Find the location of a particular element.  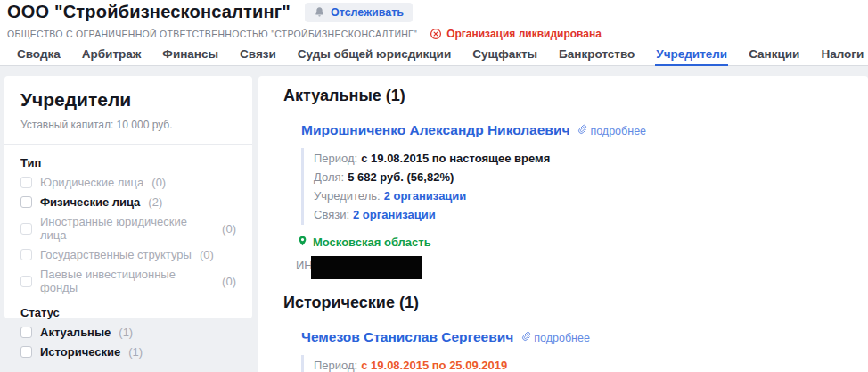

founder-details: Период:с 19.08.2015 по настоящее времяДо… is located at coordinates (576, 186).